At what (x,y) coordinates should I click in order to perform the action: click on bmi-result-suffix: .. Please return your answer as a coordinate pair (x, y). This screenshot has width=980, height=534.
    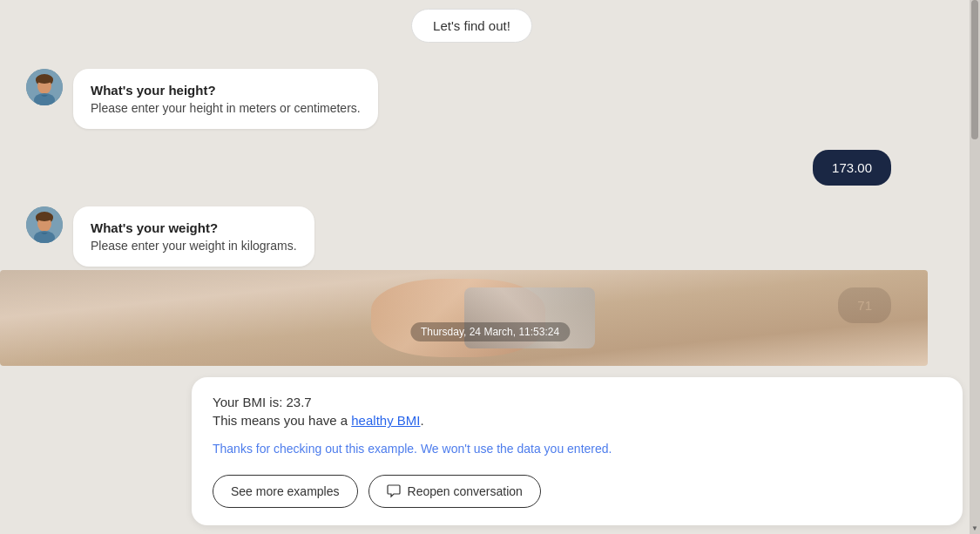
    Looking at the image, I should click on (422, 420).